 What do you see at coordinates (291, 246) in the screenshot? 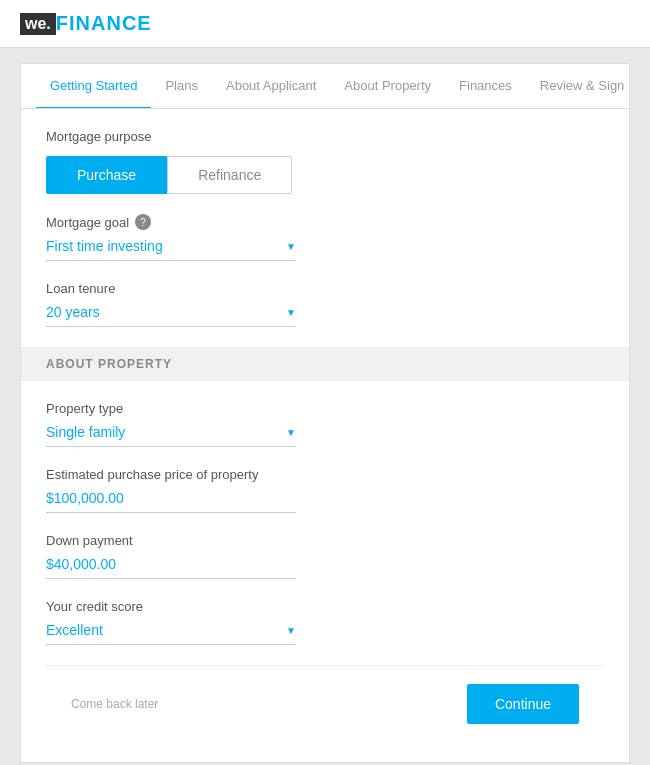
I see `mortgage-goal-arrow-icon: ▼` at bounding box center [291, 246].